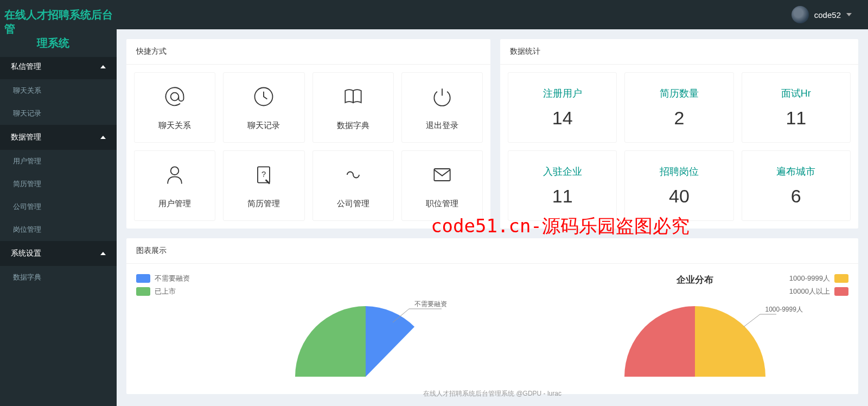  I want to click on legend-item: 已上市, so click(163, 291).